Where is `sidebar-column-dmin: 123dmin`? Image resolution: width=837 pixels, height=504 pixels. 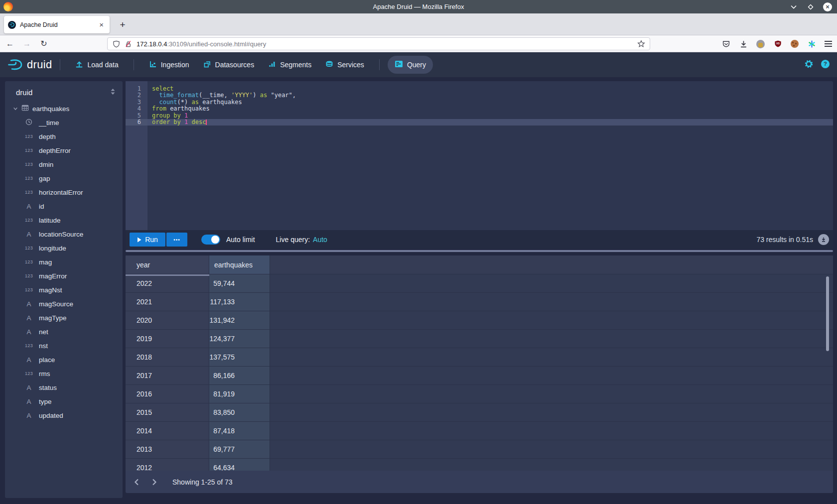 sidebar-column-dmin: 123dmin is located at coordinates (64, 164).